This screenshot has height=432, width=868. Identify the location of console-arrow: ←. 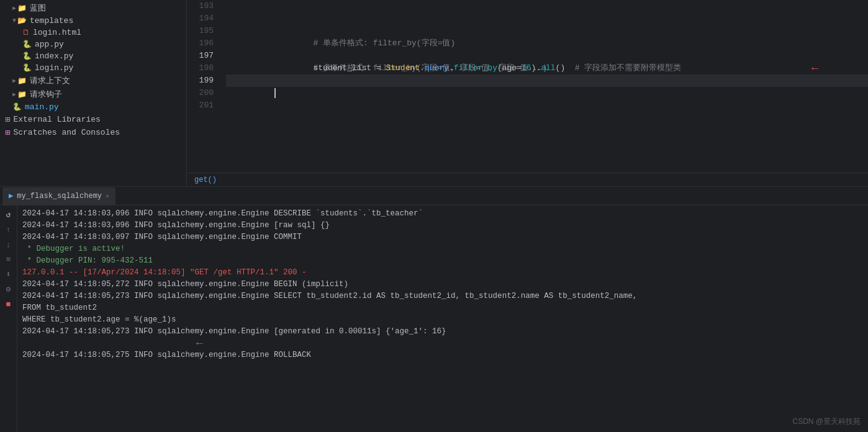
(200, 344).